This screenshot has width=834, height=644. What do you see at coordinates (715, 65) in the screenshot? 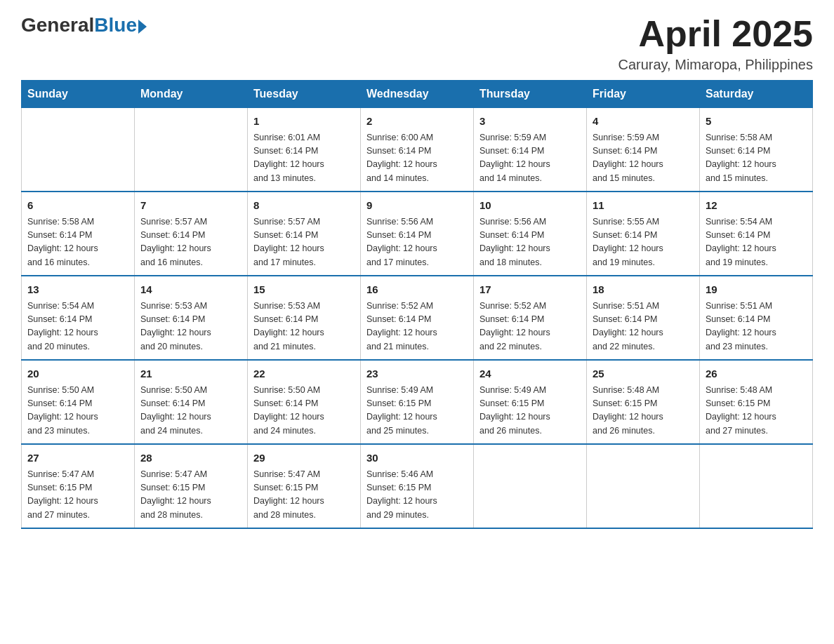
I see `location-subtitle: Caruray, Mimaropa, Philippines` at bounding box center [715, 65].